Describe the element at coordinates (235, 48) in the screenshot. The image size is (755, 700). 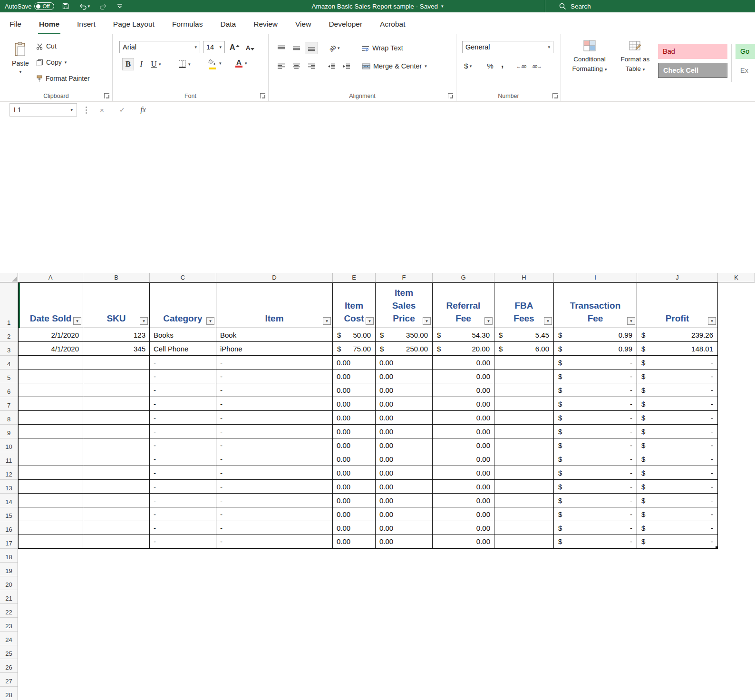
I see `increase-font-size-button: A` at that location.